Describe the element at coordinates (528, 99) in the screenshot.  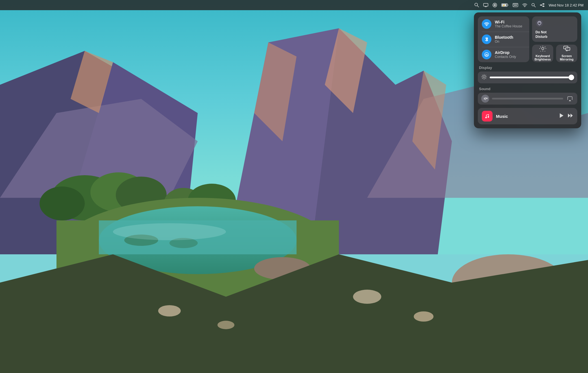
I see `sound-volume-row` at that location.